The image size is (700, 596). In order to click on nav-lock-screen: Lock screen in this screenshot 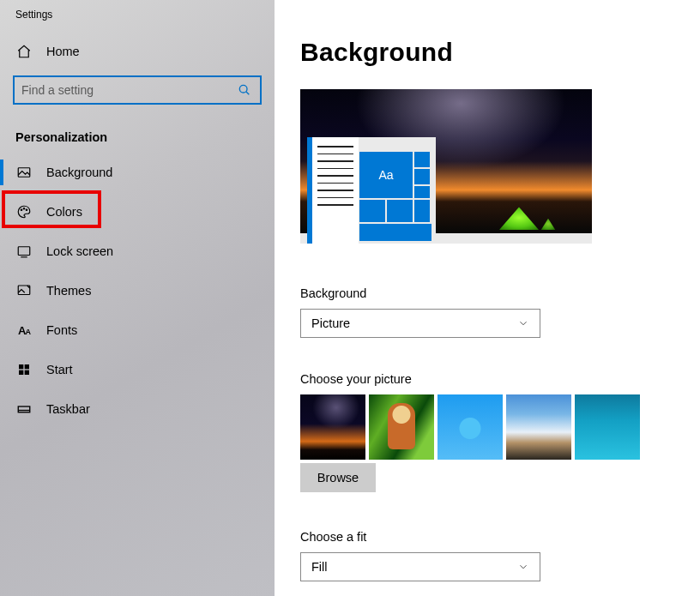, I will do `click(137, 251)`.